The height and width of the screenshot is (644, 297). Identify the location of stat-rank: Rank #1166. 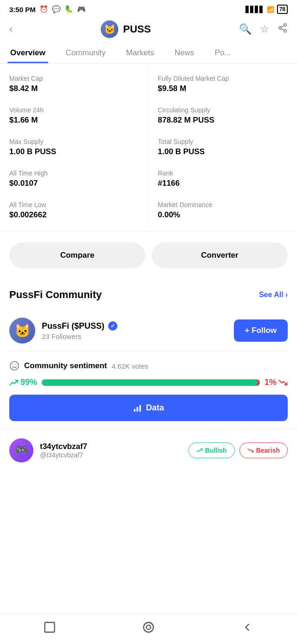
(223, 179).